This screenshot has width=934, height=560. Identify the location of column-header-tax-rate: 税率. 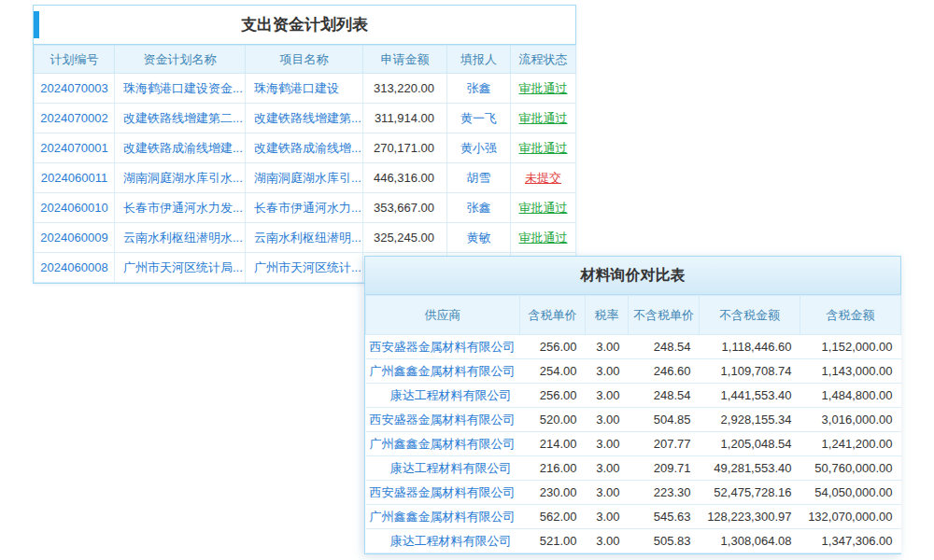
(607, 315).